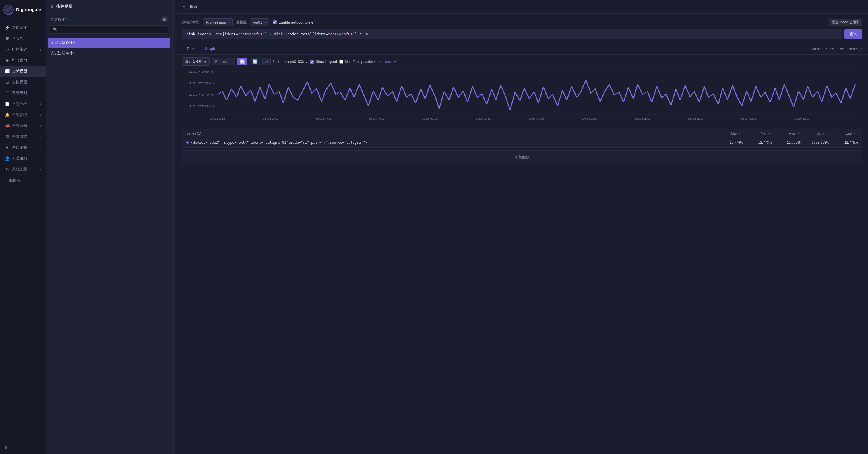  What do you see at coordinates (23, 71) in the screenshot?
I see `sidebar-item-metrics-view: 📉 指标视图` at bounding box center [23, 71].